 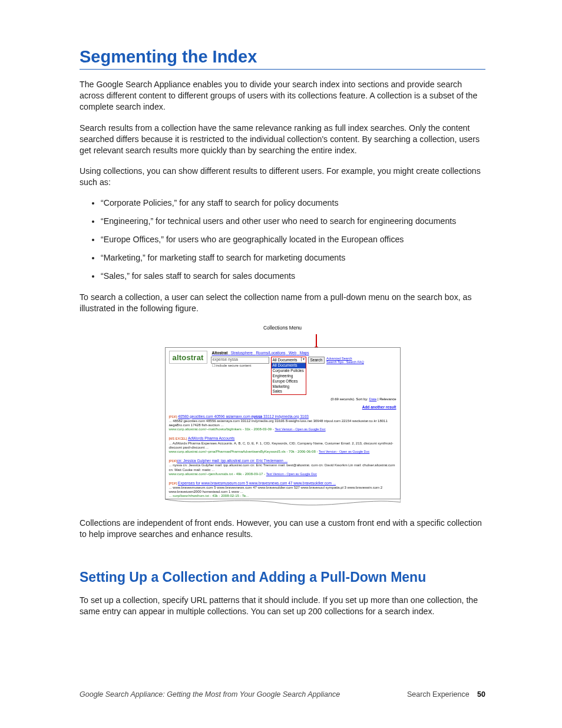 I want to click on altostrat-logo: altostrat, so click(x=189, y=357).